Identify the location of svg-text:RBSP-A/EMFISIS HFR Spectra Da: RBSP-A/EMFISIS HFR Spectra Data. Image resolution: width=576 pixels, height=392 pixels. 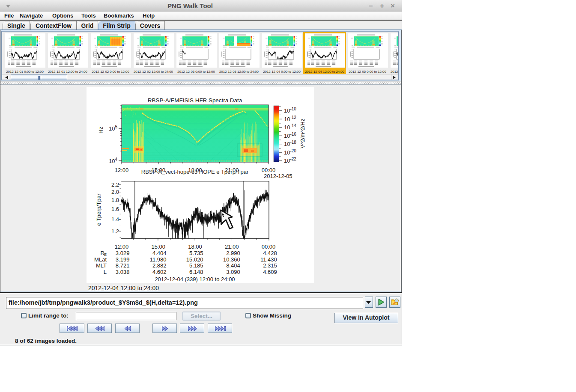
(195, 100).